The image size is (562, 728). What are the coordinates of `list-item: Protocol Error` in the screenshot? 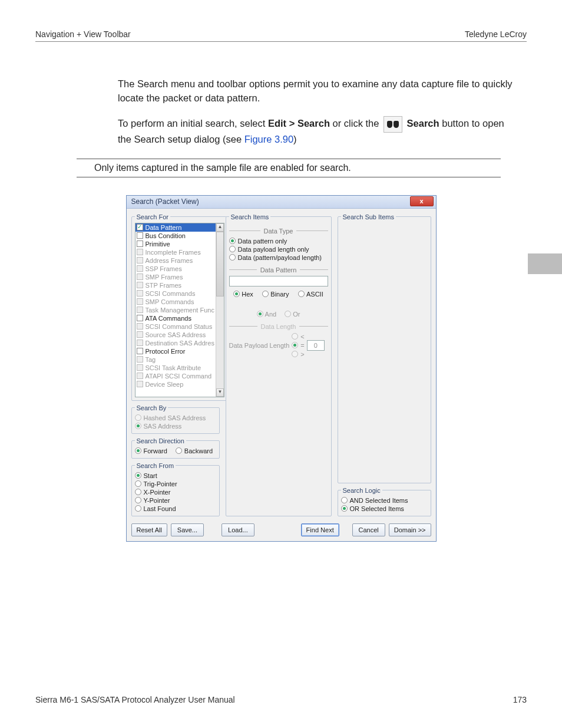 It's located at (176, 351).